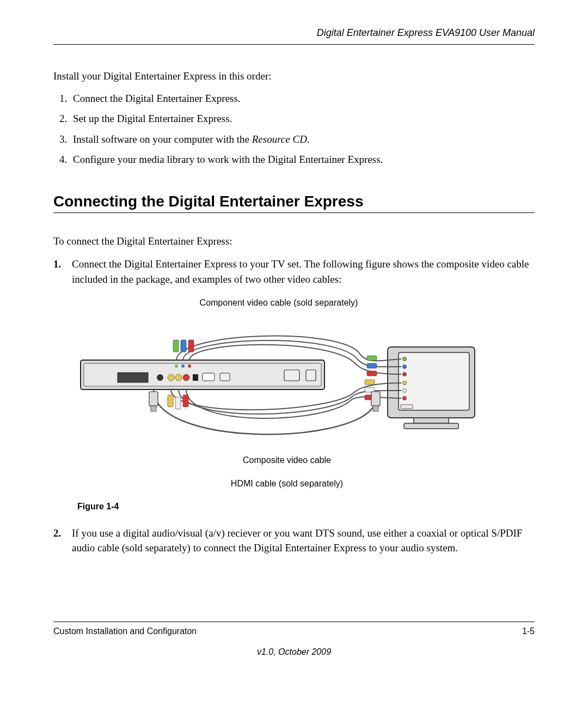 This screenshot has height=706, width=588. Describe the element at coordinates (279, 484) in the screenshot. I see `figure-bottom-label: HDMI cable (sold separately)` at that location.